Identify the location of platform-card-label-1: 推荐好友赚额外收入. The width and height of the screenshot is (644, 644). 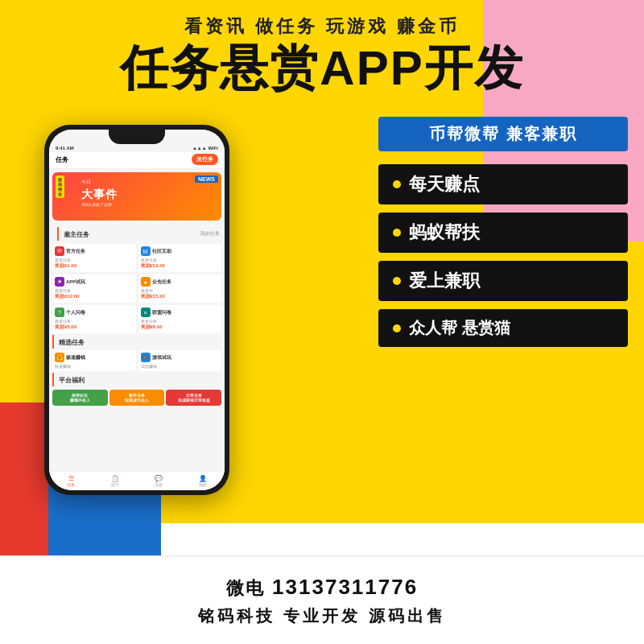
(80, 398).